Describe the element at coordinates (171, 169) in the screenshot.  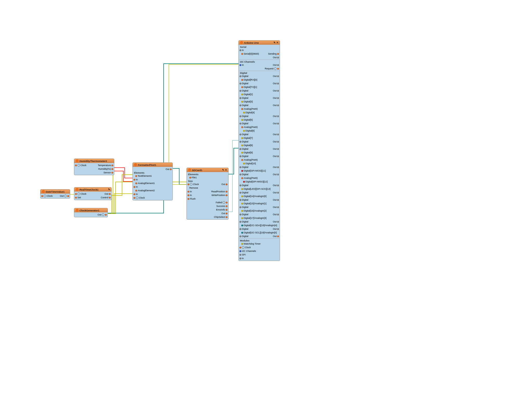
I see `port-dot-out` at that location.